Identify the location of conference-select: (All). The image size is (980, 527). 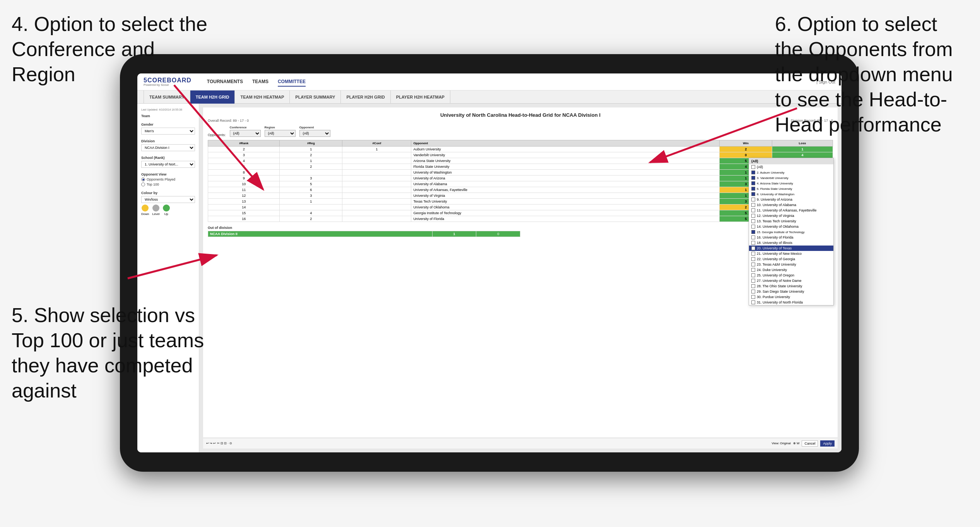
(245, 133).